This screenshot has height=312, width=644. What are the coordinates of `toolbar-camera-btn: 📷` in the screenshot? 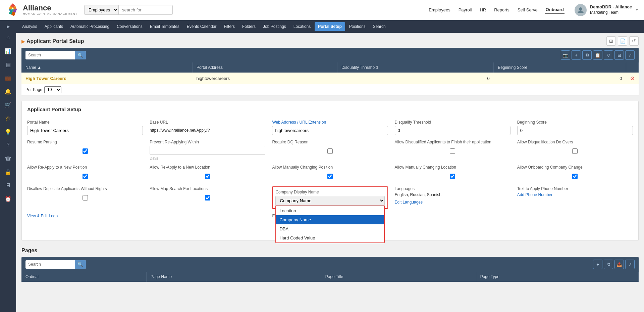 It's located at (566, 55).